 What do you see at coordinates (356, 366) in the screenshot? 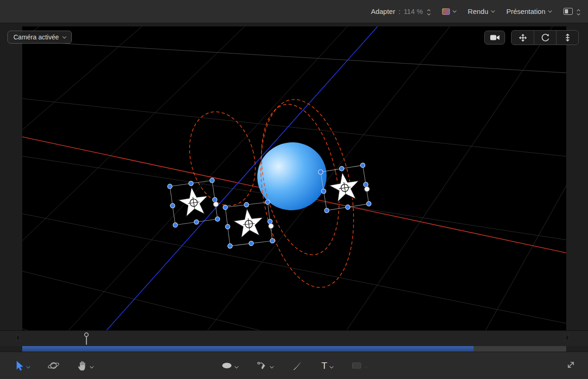
I see `rounded-rectangle-icon` at bounding box center [356, 366].